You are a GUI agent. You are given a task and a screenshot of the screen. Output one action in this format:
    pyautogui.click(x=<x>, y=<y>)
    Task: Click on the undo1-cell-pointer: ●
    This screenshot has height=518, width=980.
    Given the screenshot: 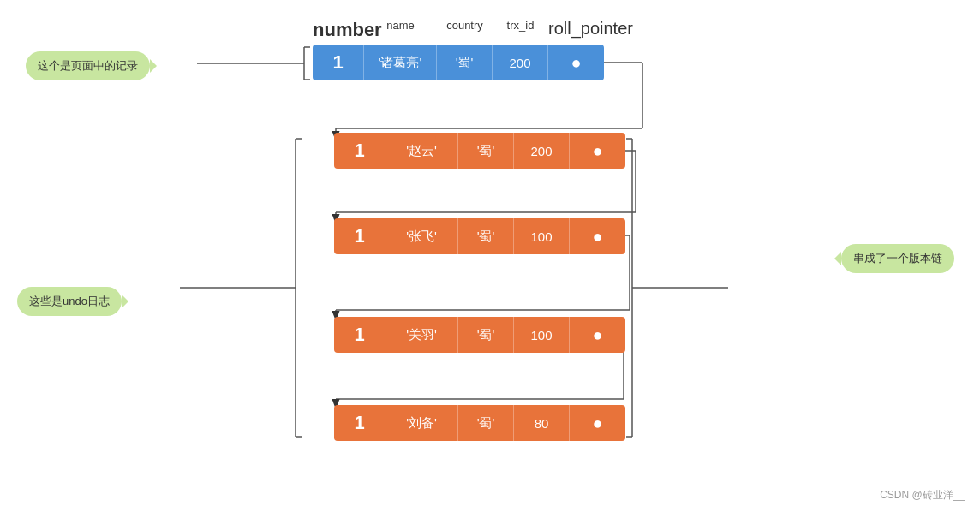 What is the action you would take?
    pyautogui.click(x=598, y=151)
    